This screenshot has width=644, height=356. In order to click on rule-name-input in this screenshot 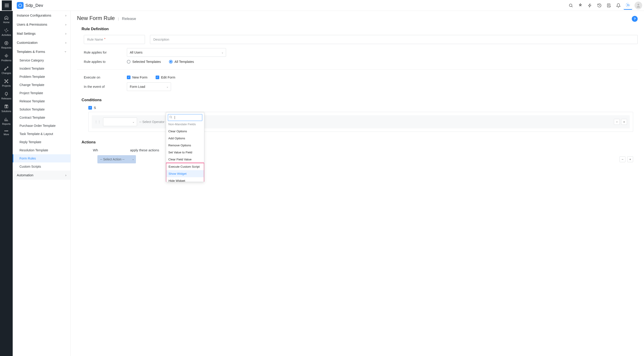, I will do `click(114, 40)`.